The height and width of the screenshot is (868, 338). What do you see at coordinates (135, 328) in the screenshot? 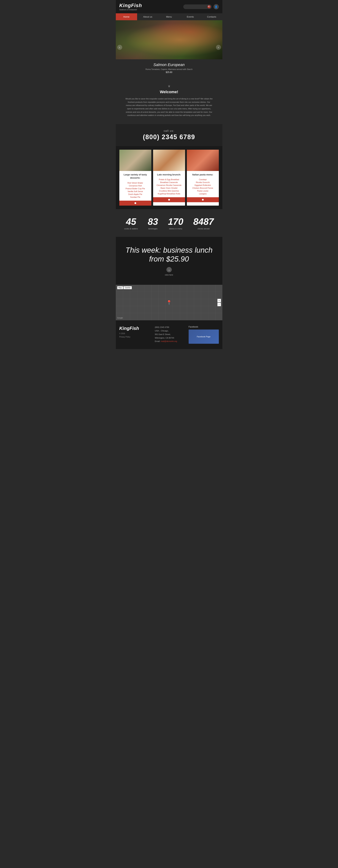
I see `footer-logo: KingFish` at bounding box center [135, 328].